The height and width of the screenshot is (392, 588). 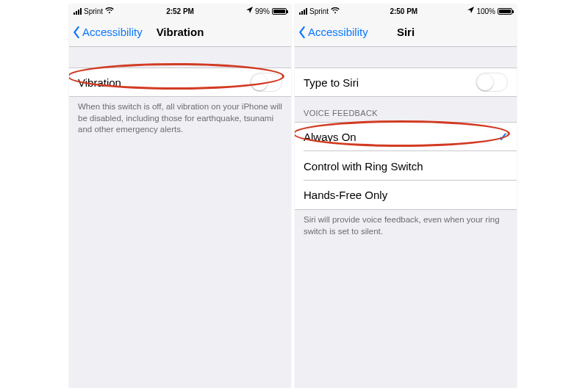 What do you see at coordinates (331, 82) in the screenshot?
I see `type-to-siri-label: Type to Siri` at bounding box center [331, 82].